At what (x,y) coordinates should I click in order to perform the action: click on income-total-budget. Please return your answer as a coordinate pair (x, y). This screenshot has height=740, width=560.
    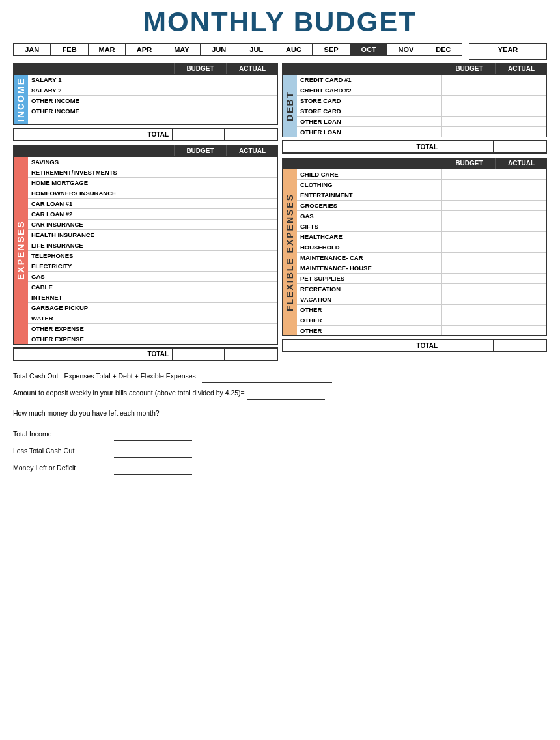
    Looking at the image, I should click on (199, 134).